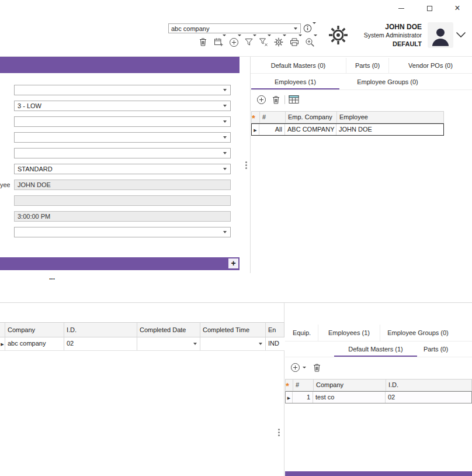 The height and width of the screenshot is (476, 472). I want to click on br-tab-default-masters: Default Masters (1), so click(376, 350).